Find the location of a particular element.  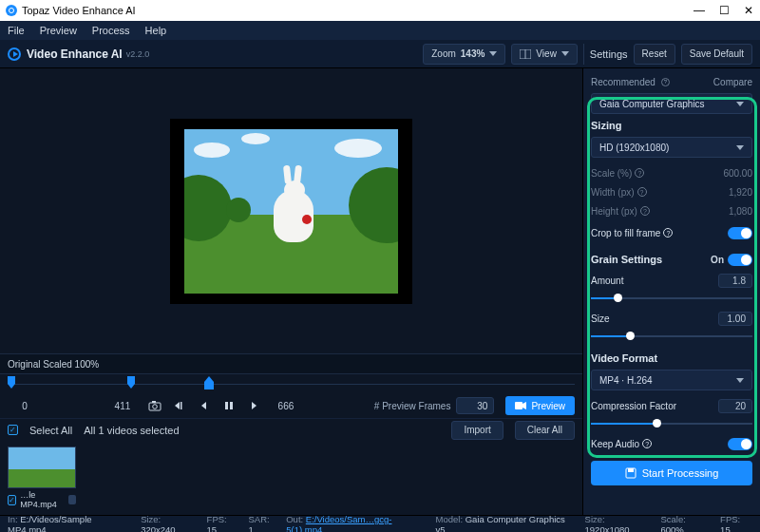

app-top-bar: Video Enhance AI v2.2.0 Zoom 143% View S… is located at coordinates (380, 54).